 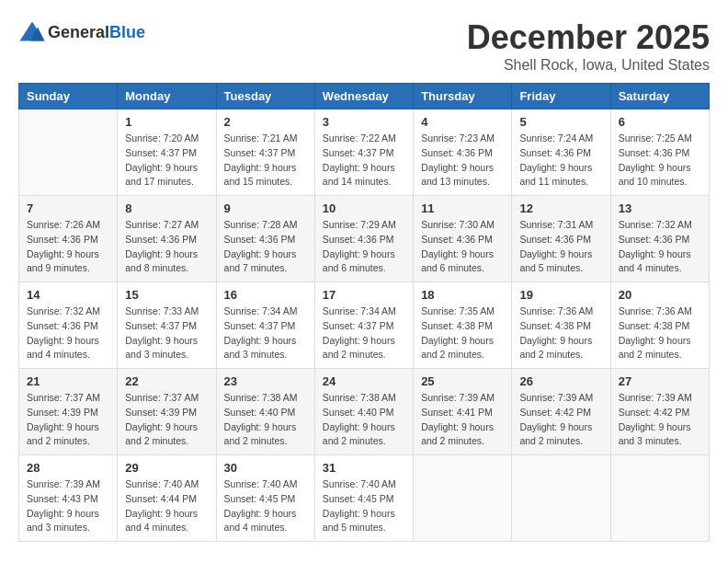 I want to click on day-cell: 1Sunrise: 7:20 AM Sunset: 4:37 PM Daylig…, so click(x=167, y=153).